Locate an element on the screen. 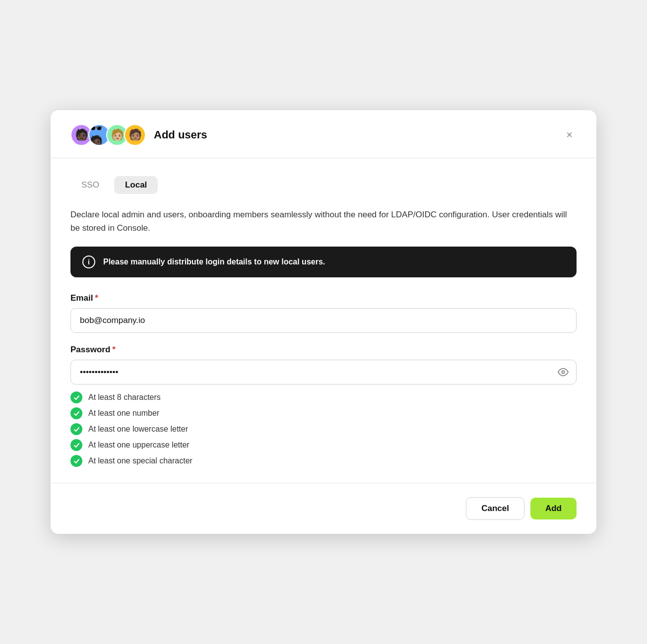 This screenshot has height=644, width=647. description-text: Declare local admin and users, onboardin… is located at coordinates (324, 221).